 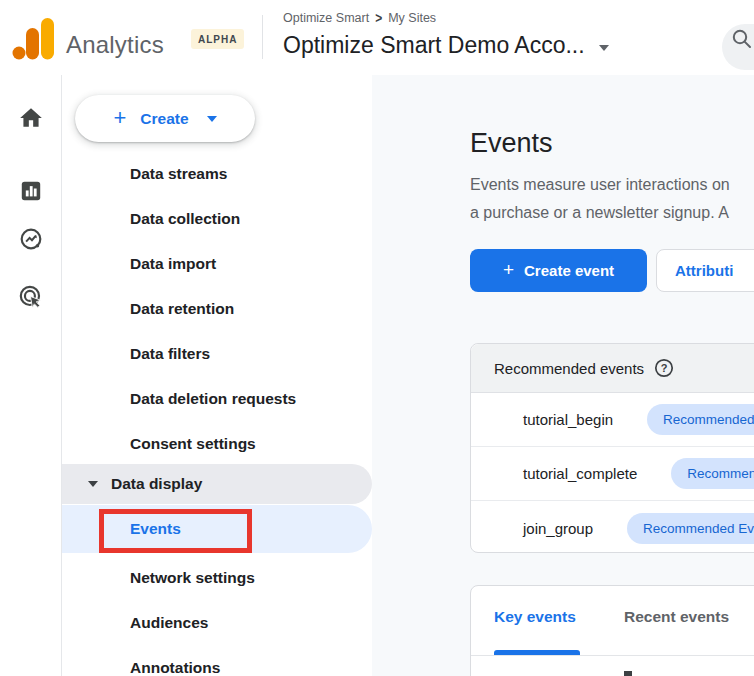 What do you see at coordinates (217, 484) in the screenshot?
I see `sidebar-group-data-display: Data display` at bounding box center [217, 484].